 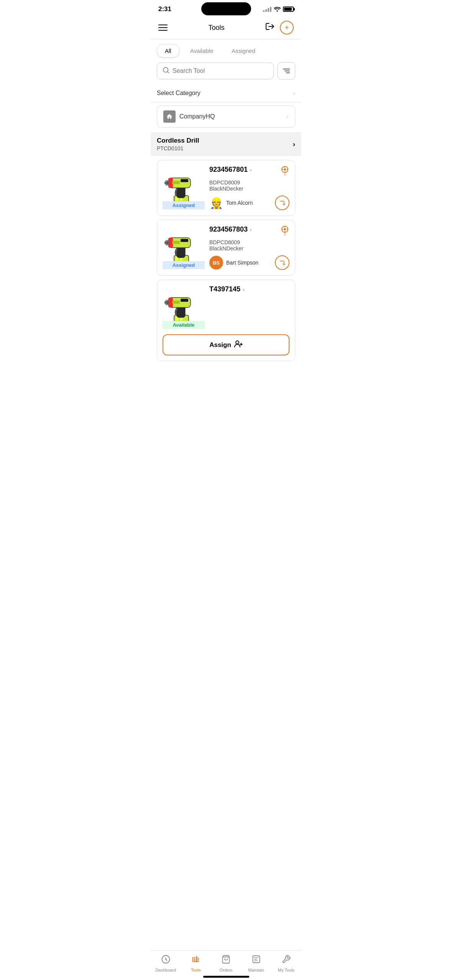 What do you see at coordinates (249, 242) in the screenshot?
I see `tool-model-2: BDPCD8009` at bounding box center [249, 242].